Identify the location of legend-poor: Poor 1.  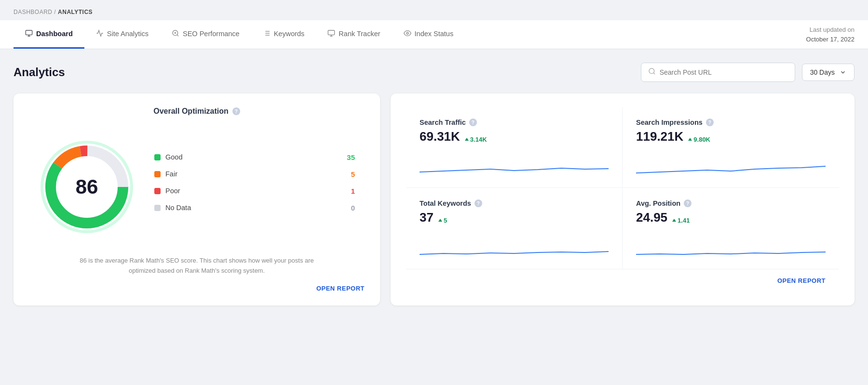
(255, 191).